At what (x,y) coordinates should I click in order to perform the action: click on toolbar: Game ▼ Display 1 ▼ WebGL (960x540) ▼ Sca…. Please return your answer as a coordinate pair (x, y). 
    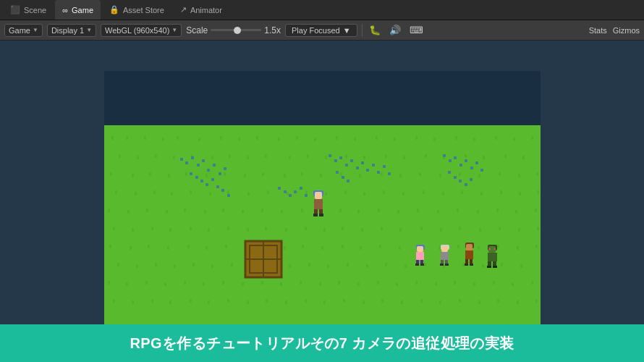
    Looking at the image, I should click on (322, 30).